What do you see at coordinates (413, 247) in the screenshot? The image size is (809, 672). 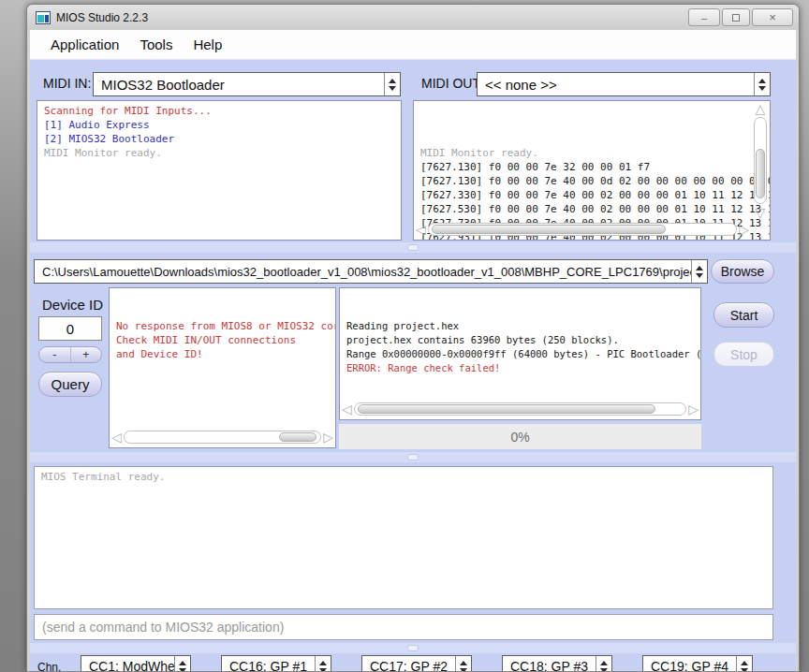 I see `splitter-midi-upload` at bounding box center [413, 247].